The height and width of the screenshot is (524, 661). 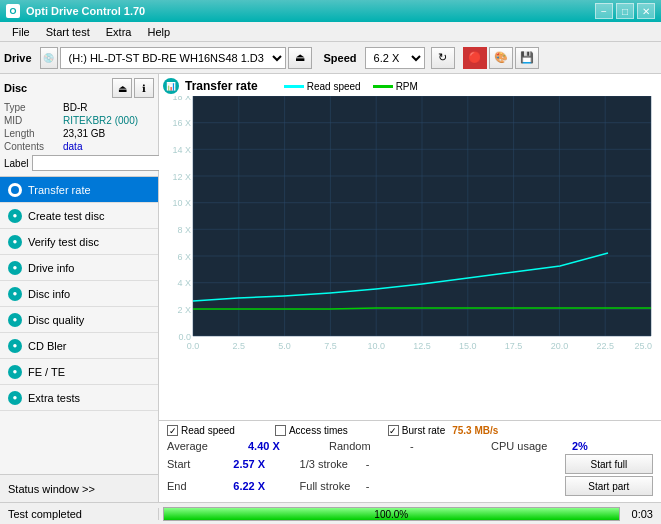 What do you see at coordinates (201, 430) in the screenshot?
I see `read-speed-checkbox-group: Read speed` at bounding box center [201, 430].